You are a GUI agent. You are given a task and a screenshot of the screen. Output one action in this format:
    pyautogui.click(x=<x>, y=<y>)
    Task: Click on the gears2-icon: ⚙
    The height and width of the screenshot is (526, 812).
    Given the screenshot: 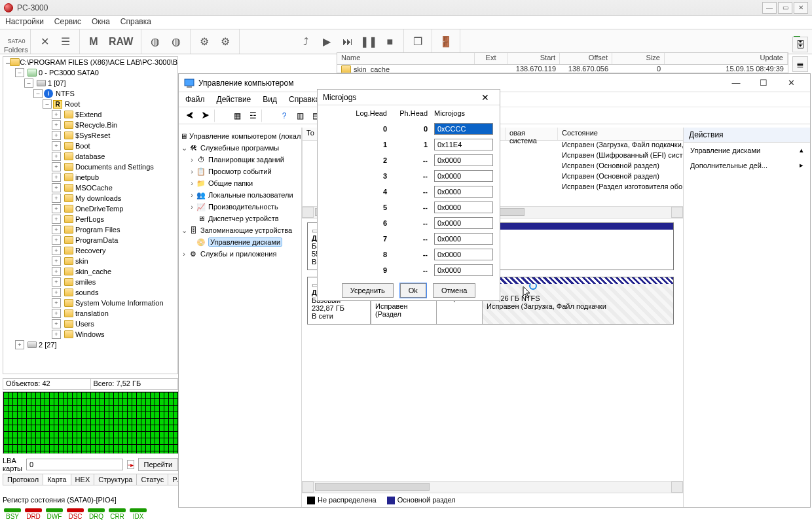 What is the action you would take?
    pyautogui.click(x=225, y=42)
    